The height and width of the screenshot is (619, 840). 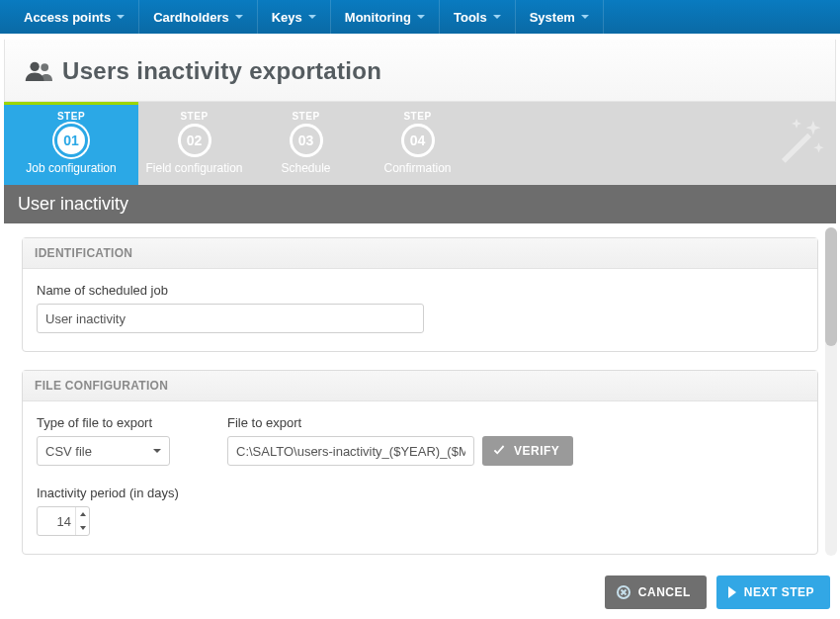 I want to click on file-type-label: Type of file to export, so click(x=103, y=423).